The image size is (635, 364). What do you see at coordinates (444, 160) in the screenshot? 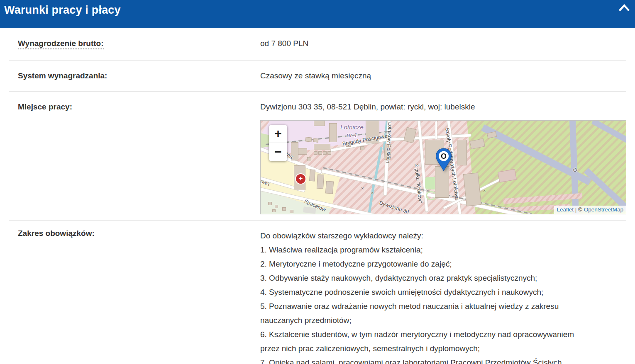
I see `location-marker-icon: O` at bounding box center [444, 160].